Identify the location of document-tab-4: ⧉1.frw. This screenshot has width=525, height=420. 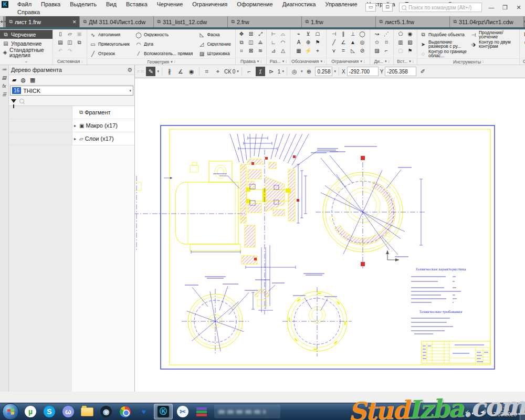
(339, 22).